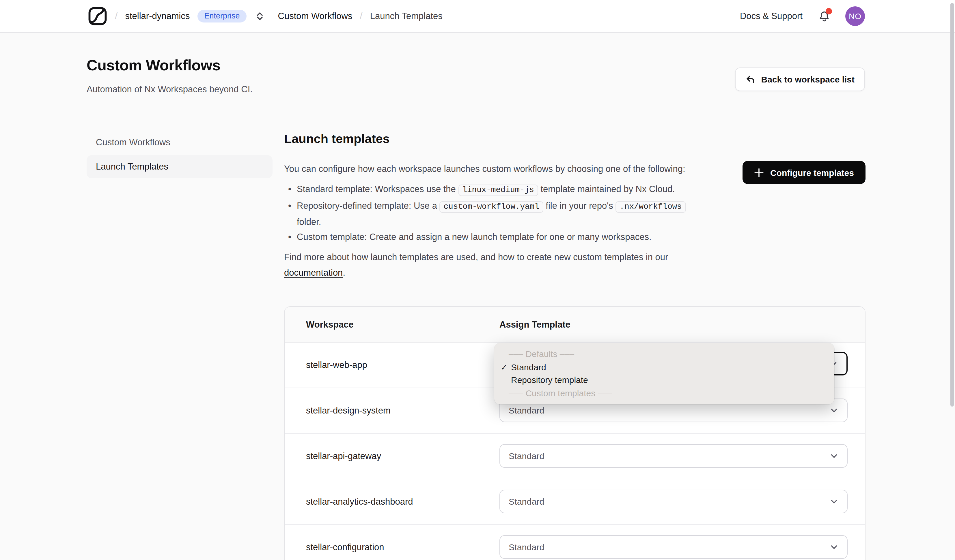 The image size is (955, 560). I want to click on docs-note: Find more about how launch templates are…, so click(491, 265).